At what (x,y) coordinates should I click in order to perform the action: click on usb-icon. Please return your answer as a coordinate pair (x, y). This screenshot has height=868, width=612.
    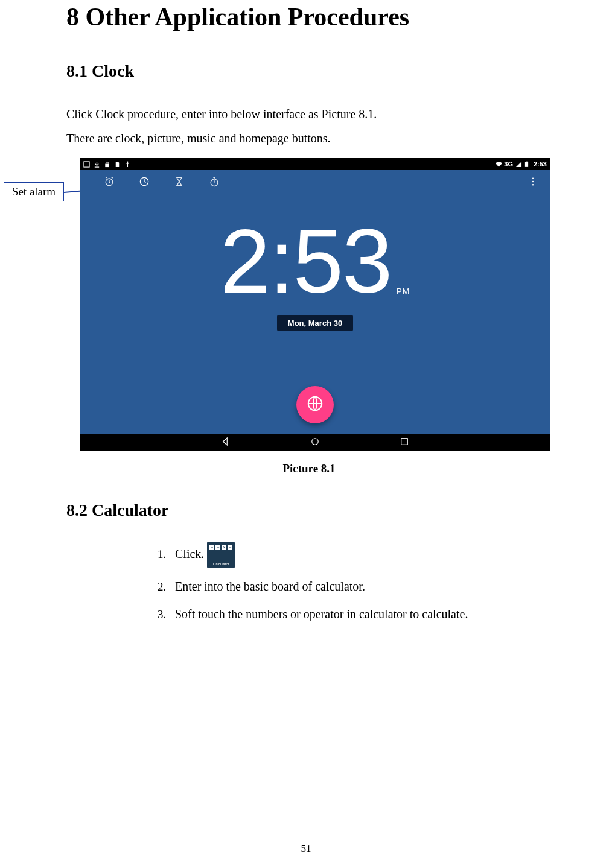
    Looking at the image, I should click on (128, 164).